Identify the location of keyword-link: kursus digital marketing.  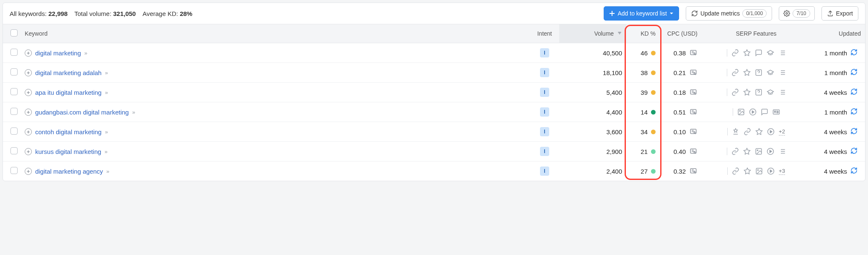
(68, 152).